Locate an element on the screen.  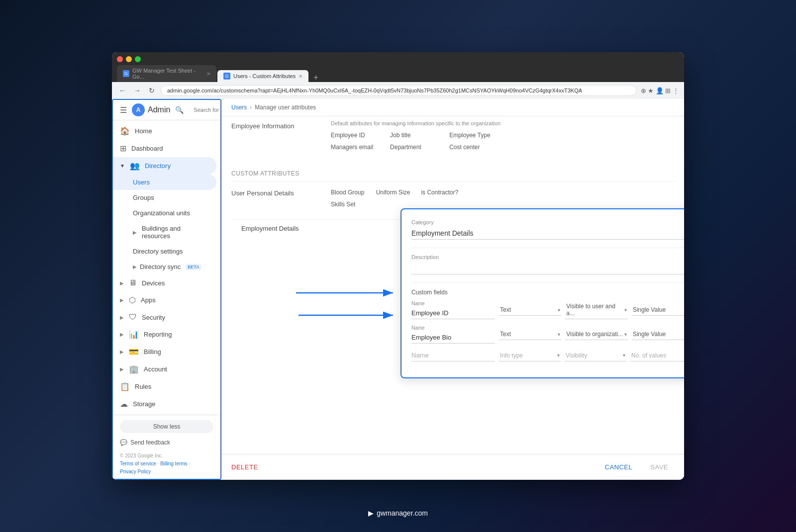
attr-department: Department is located at coordinates (416, 147).